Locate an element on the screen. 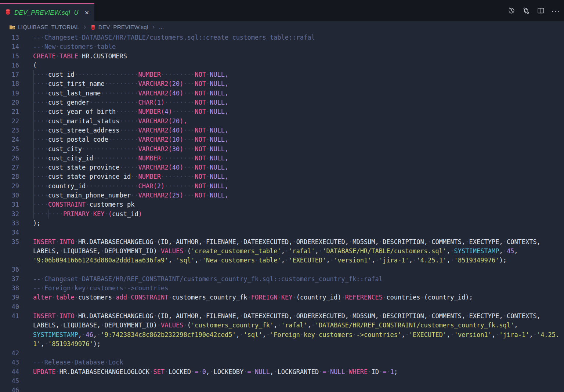 The image size is (564, 392). history-icon is located at coordinates (511, 11).